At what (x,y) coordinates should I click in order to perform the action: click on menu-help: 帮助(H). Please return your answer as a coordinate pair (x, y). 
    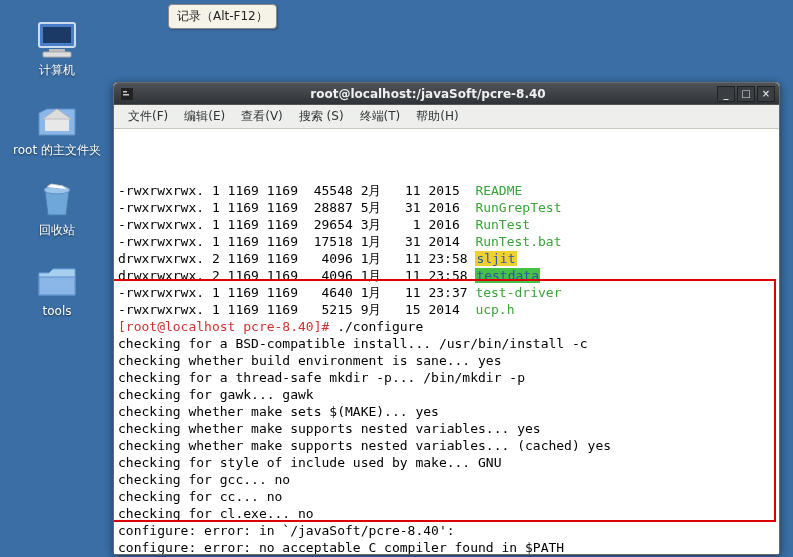
    Looking at the image, I should click on (437, 116).